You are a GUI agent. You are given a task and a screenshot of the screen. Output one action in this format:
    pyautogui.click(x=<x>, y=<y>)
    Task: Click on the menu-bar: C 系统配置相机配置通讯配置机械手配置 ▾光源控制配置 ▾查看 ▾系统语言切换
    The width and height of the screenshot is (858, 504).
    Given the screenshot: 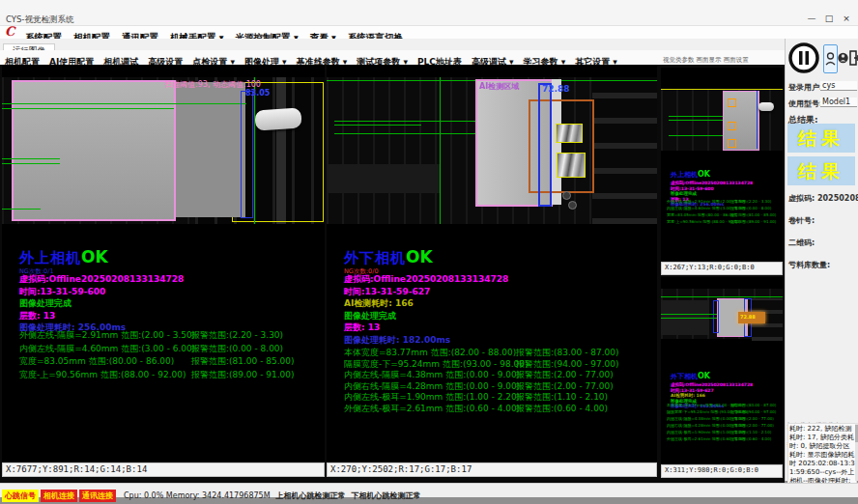 What is the action you would take?
    pyautogui.click(x=429, y=33)
    